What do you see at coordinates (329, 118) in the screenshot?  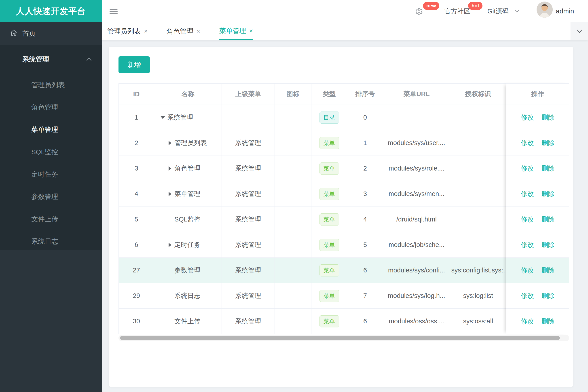 I see `cell-type: 目录` at bounding box center [329, 118].